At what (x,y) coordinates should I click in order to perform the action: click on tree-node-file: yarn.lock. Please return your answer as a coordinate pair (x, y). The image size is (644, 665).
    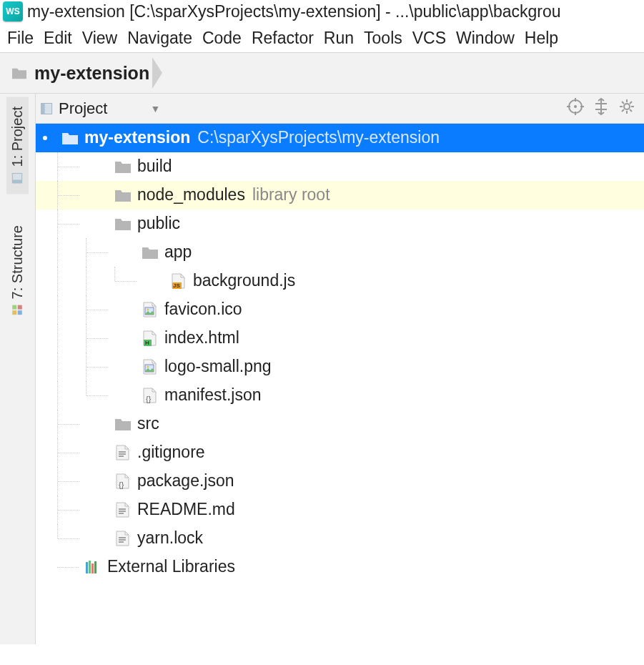
    Looking at the image, I should click on (340, 538).